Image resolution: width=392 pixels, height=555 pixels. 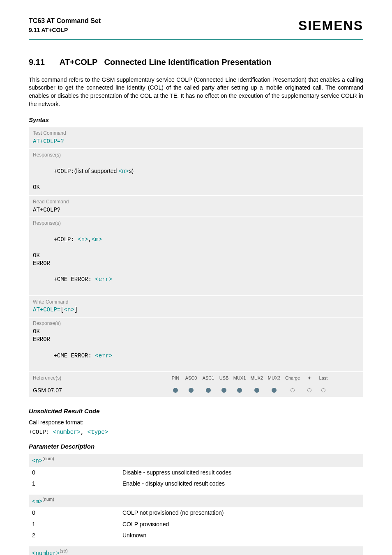 What do you see at coordinates (196, 446) in the screenshot?
I see `param-desc-heading: Parameter Description` at bounding box center [196, 446].